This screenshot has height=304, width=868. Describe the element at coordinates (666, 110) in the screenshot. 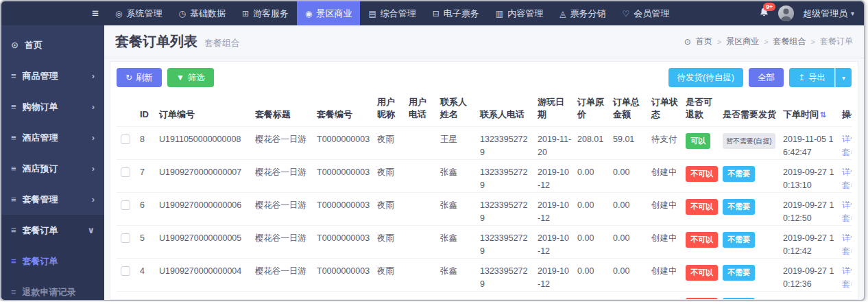

I see `column-header: 订单状态` at that location.